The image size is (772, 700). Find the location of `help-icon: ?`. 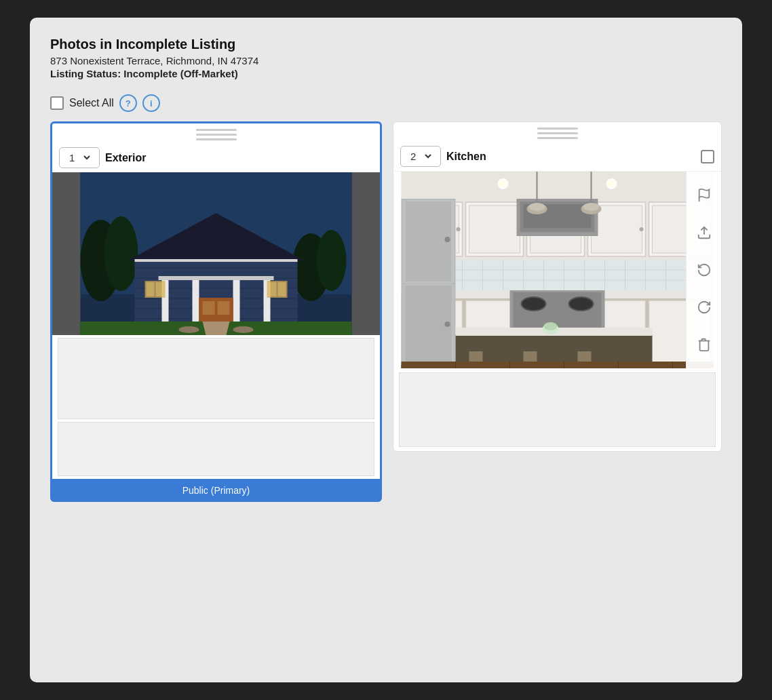

help-icon: ? is located at coordinates (128, 103).